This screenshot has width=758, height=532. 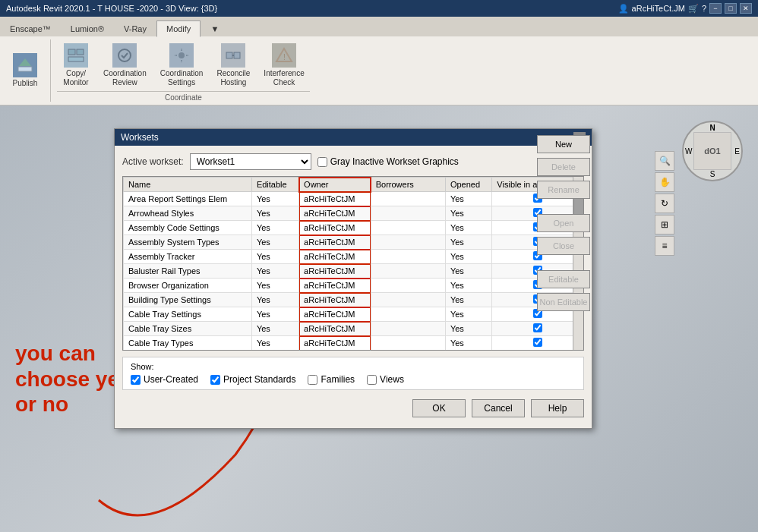 What do you see at coordinates (557, 408) in the screenshot?
I see `help-button: Help` at bounding box center [557, 408].